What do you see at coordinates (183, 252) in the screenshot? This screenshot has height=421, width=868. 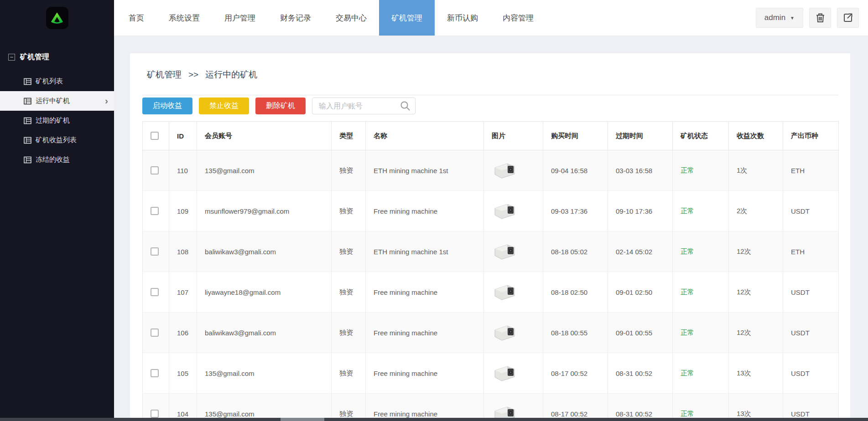 I see `cell-id: 108` at bounding box center [183, 252].